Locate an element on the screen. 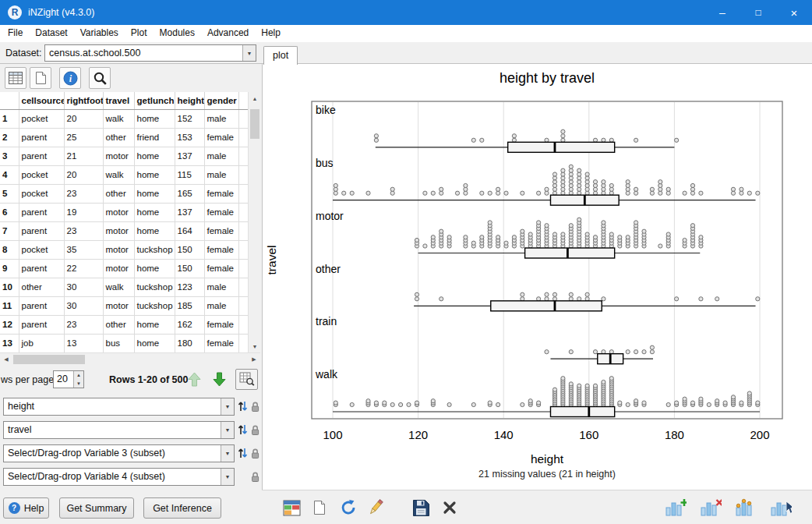 Image resolution: width=812 pixels, height=524 pixels. variable-select-1: height▼ is located at coordinates (118, 407).